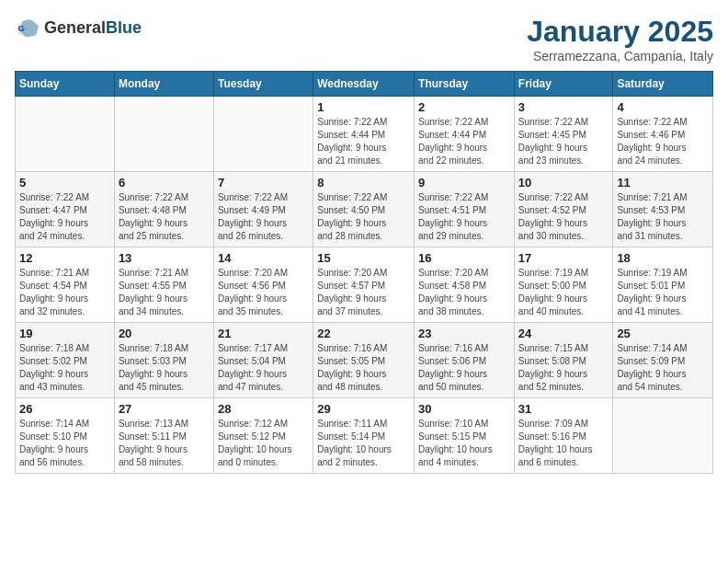 The width and height of the screenshot is (728, 563). Describe the element at coordinates (564, 217) in the screenshot. I see `day-detail: Sunrise: 7:22 AM Sunset: 4:52 PM Dayligh…` at that location.